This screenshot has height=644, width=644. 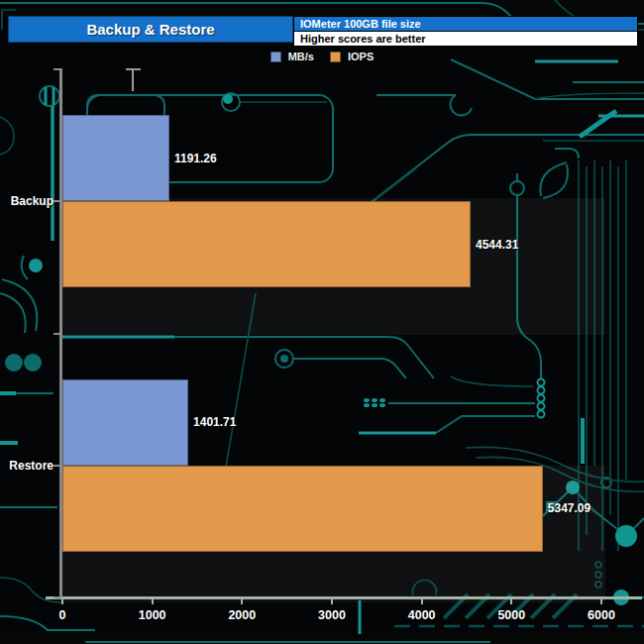 I want to click on legend-item-mbs: MB/s, so click(x=292, y=56).